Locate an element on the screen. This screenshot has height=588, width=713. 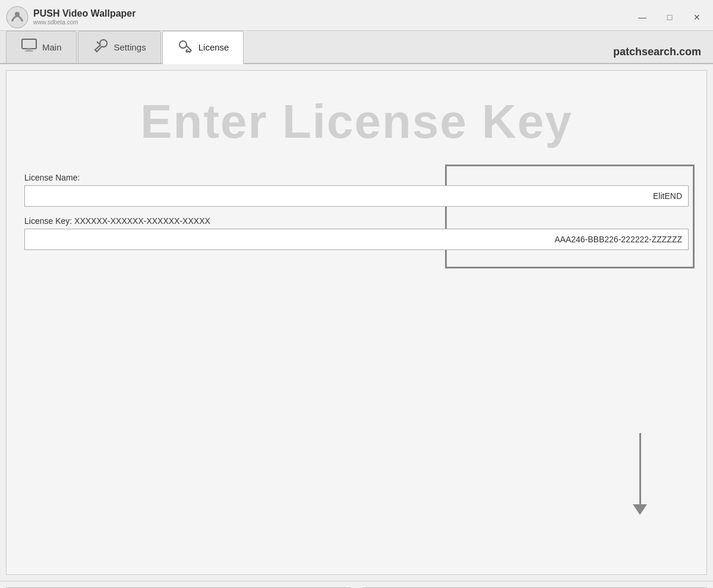
restore-button: □ is located at coordinates (670, 17).